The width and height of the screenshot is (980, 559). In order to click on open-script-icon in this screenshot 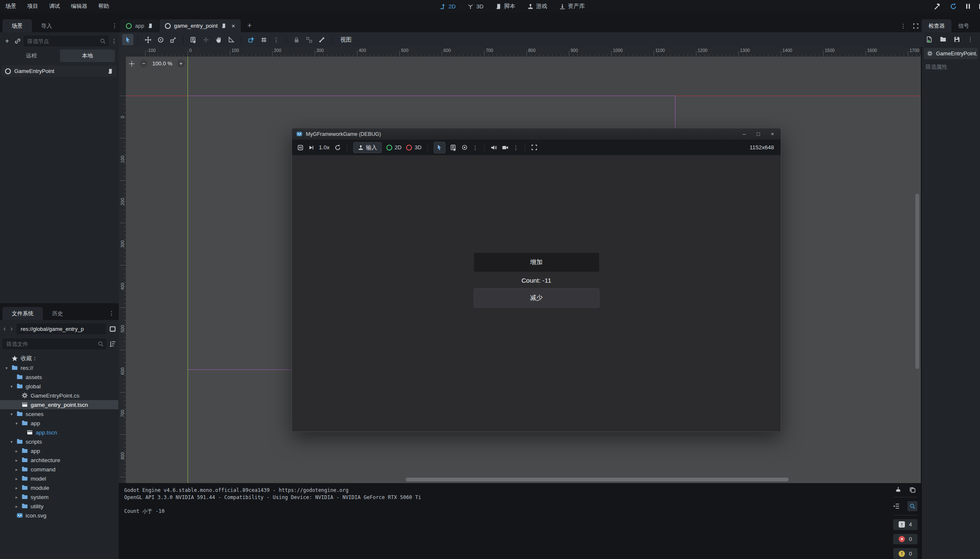, I will do `click(110, 71)`.